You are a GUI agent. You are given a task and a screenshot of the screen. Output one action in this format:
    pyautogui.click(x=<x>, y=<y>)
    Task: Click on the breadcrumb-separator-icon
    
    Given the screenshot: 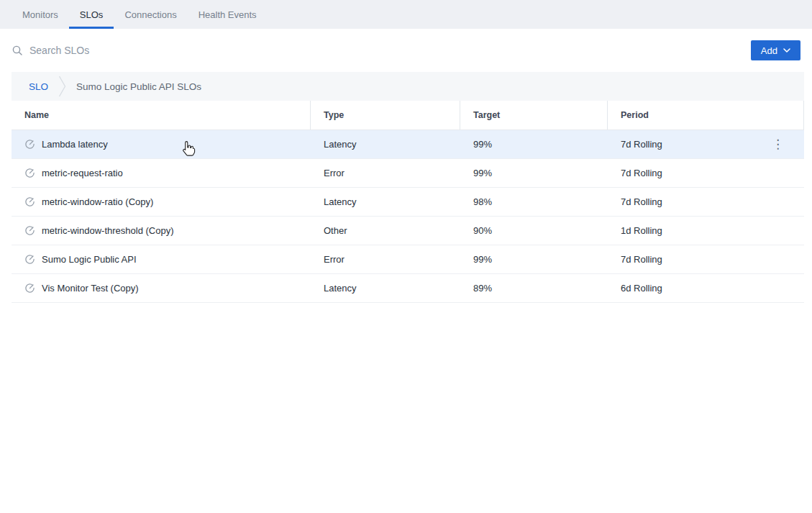 What is the action you would take?
    pyautogui.click(x=62, y=86)
    